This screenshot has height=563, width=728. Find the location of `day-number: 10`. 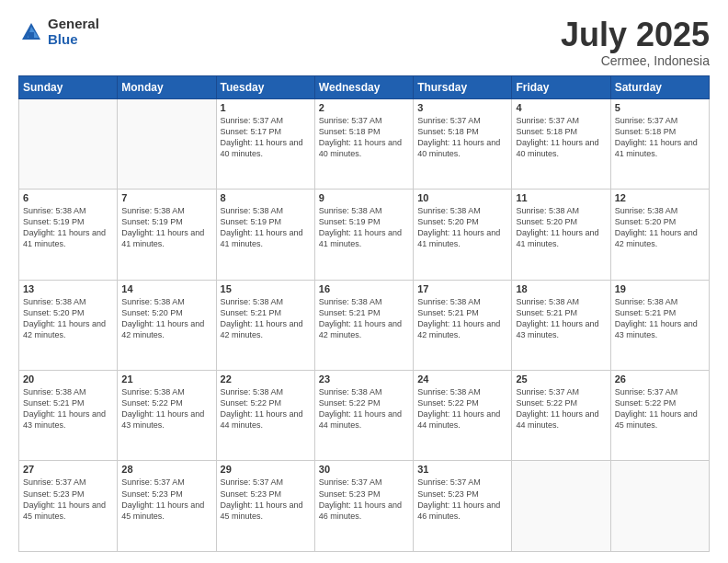

day-number: 10 is located at coordinates (462, 198).